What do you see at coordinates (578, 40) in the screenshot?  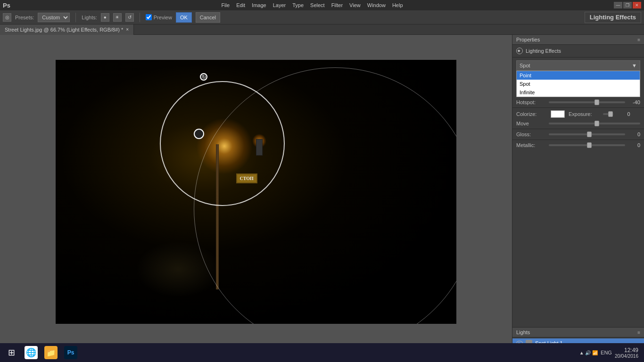 I see `properties-header: Properties ≡` at bounding box center [578, 40].